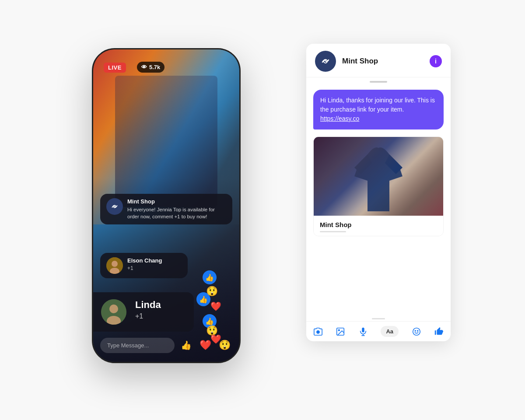 The height and width of the screenshot is (420, 525). What do you see at coordinates (363, 332) in the screenshot?
I see `mic-toolbar-icon` at bounding box center [363, 332].